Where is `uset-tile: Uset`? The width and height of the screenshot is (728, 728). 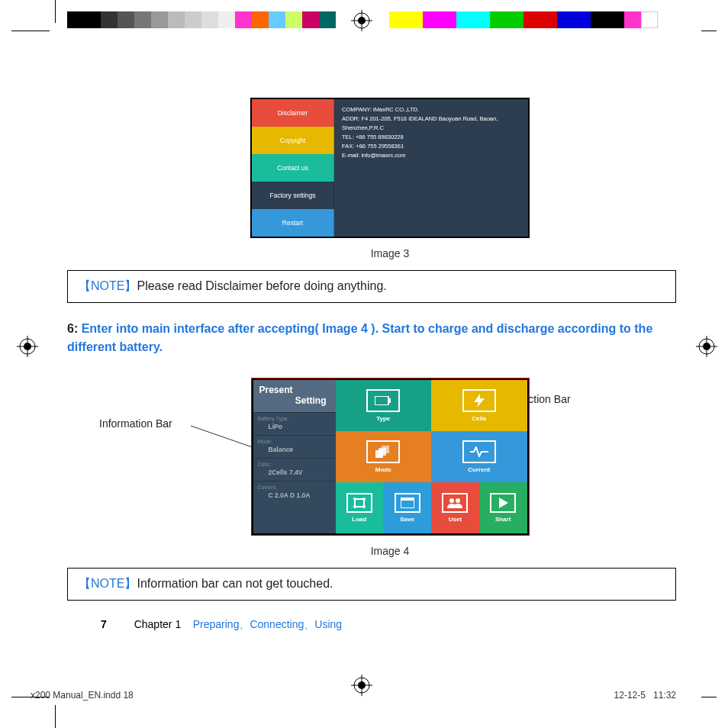
uset-tile: Uset is located at coordinates (455, 508).